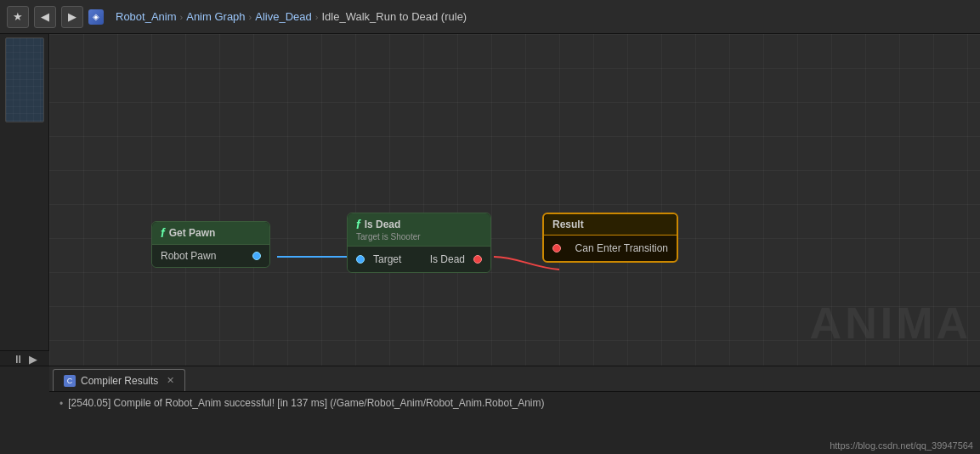 This screenshot has width=980, height=454. What do you see at coordinates (891, 323) in the screenshot?
I see `watermark: ANIMA` at bounding box center [891, 323].